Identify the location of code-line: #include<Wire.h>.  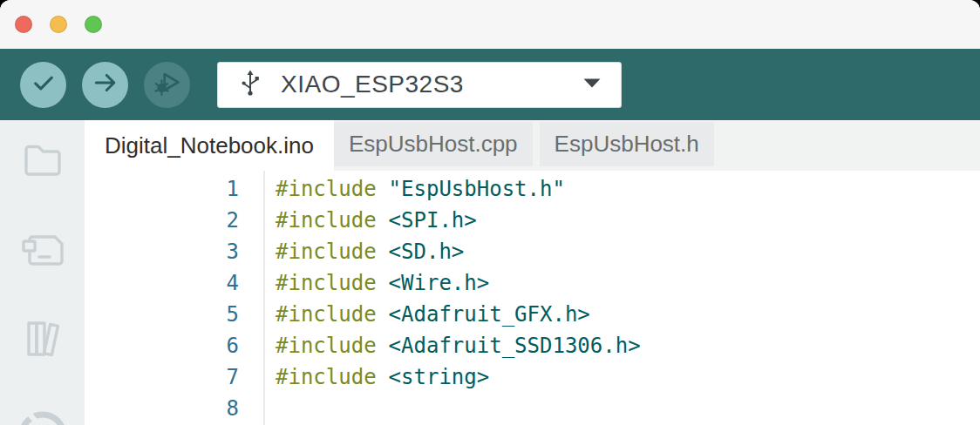
(459, 283).